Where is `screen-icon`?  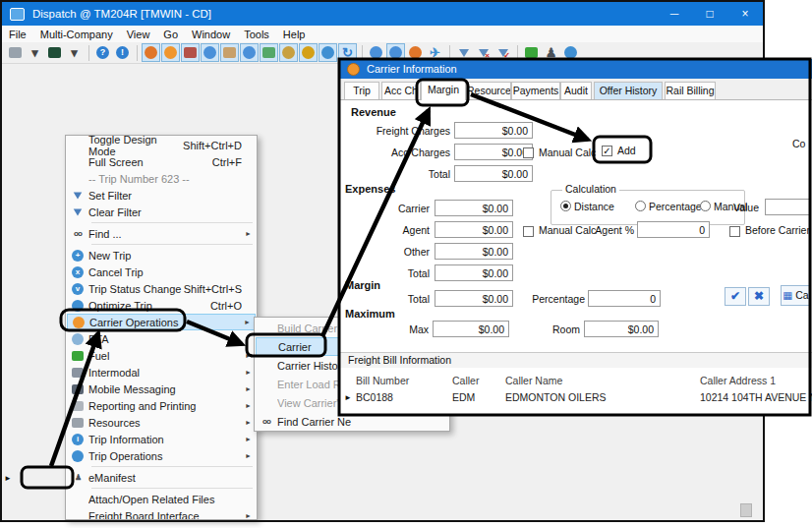
screen-icon is located at coordinates (55, 53).